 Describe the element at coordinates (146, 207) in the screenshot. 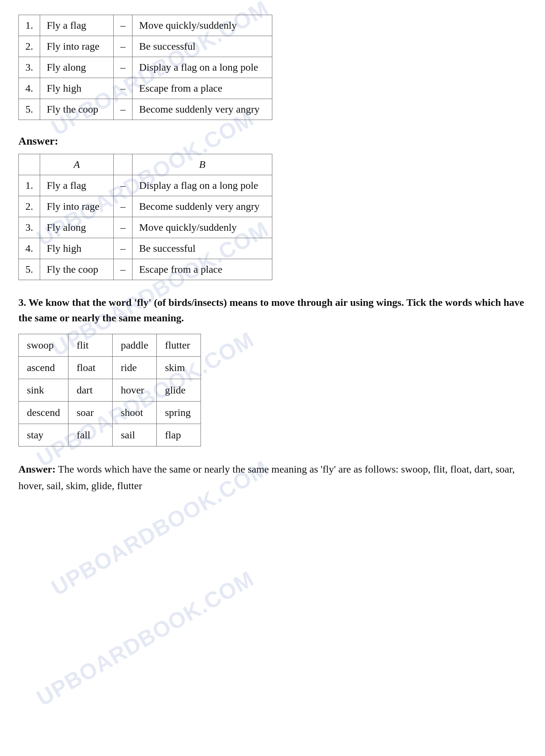

I see `table-row: 2. Fly into rage – Become suddenly very …` at that location.